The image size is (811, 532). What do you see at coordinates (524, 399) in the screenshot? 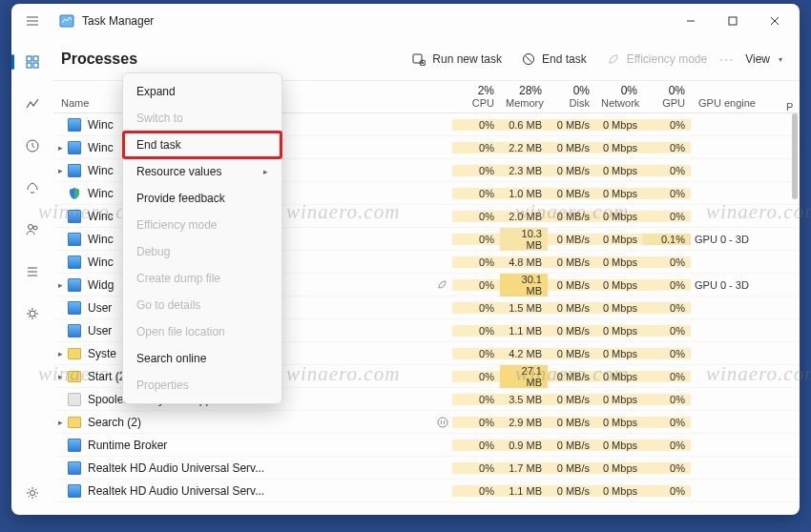
I see `cell-memory: 3.5 MB` at bounding box center [524, 399].